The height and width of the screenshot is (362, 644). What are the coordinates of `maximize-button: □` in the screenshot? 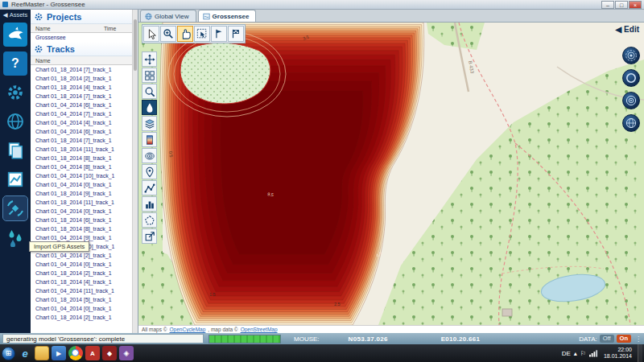 It's located at (621, 5).